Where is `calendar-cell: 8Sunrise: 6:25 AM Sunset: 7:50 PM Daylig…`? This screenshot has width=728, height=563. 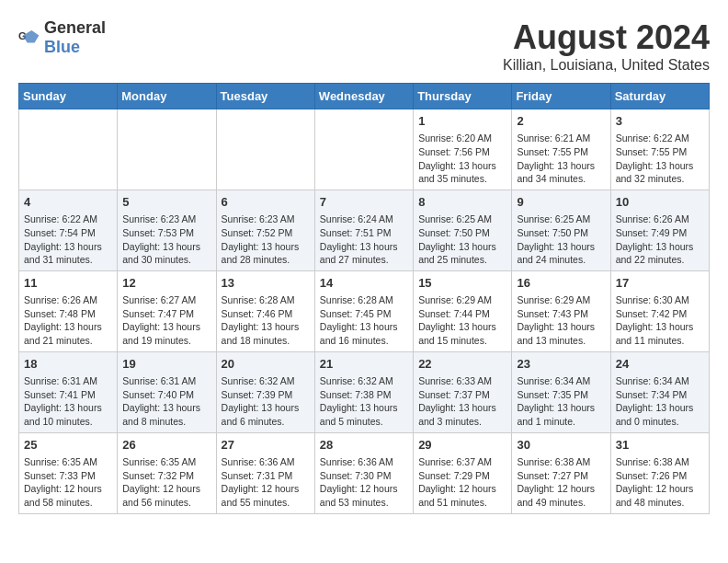 calendar-cell: 8Sunrise: 6:25 AM Sunset: 7:50 PM Daylig… is located at coordinates (463, 230).